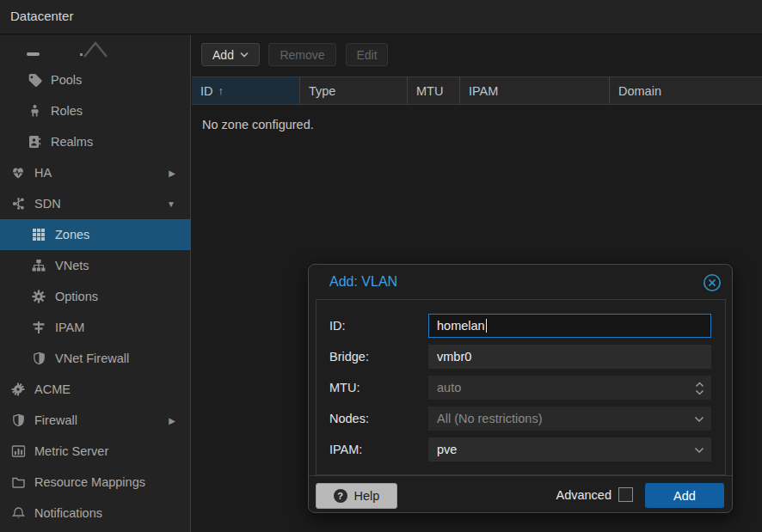 This screenshot has width=762, height=532. What do you see at coordinates (95, 111) in the screenshot?
I see `sidebar-item-roles: Roles` at bounding box center [95, 111].